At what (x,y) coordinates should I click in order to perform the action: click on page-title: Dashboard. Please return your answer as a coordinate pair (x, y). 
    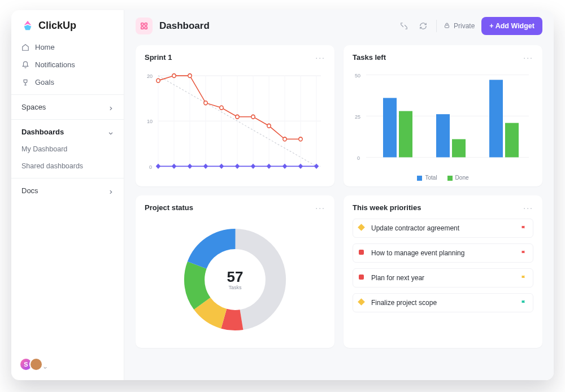
    Looking at the image, I should click on (184, 26).